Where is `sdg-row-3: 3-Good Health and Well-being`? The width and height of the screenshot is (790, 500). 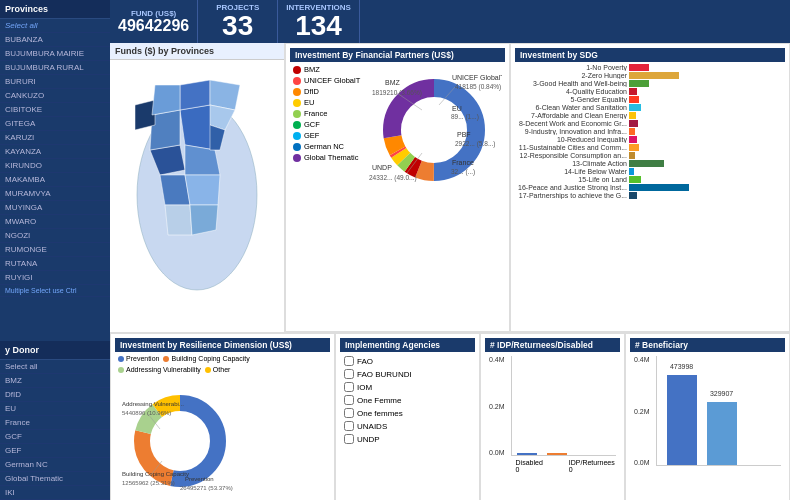 sdg-row-3: 3-Good Health and Well-being is located at coordinates (650, 84).